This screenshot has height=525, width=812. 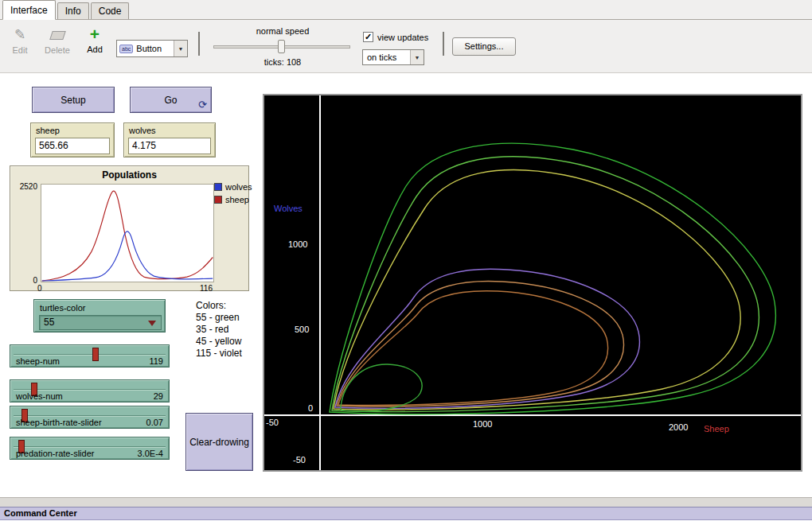 I want to click on slider-value: 0.07, so click(x=154, y=422).